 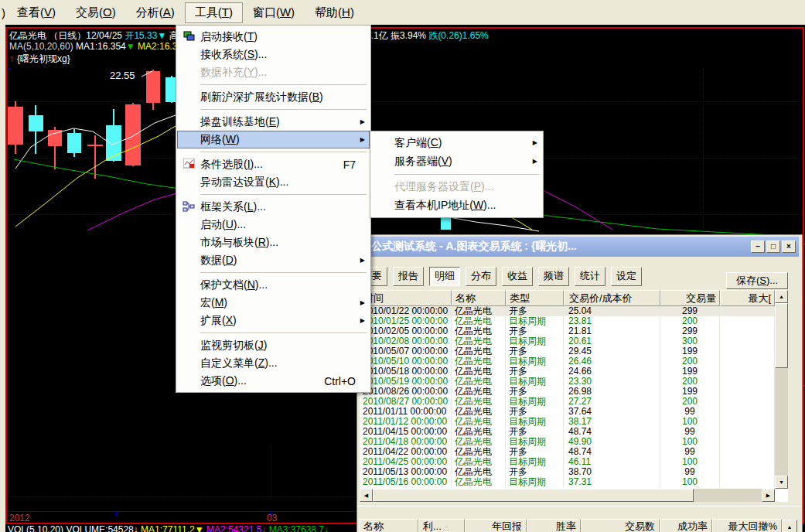 What do you see at coordinates (388, 526) in the screenshot?
I see `summary-column-header: 名称` at bounding box center [388, 526].